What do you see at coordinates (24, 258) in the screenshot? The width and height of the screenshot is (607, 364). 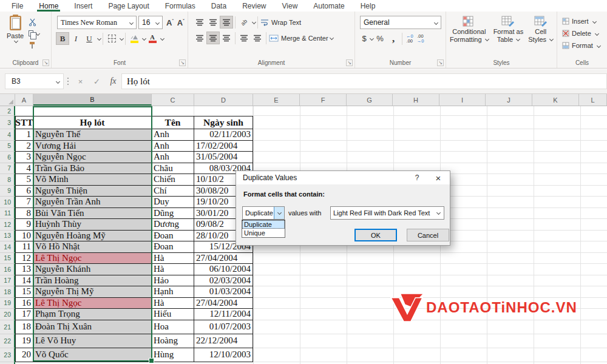 I see `cell-stt: 12` at bounding box center [24, 258].